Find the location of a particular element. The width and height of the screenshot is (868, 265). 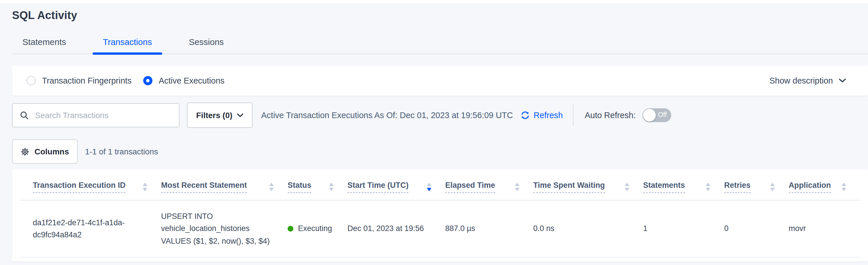

radio-unselected-icon is located at coordinates (31, 81).